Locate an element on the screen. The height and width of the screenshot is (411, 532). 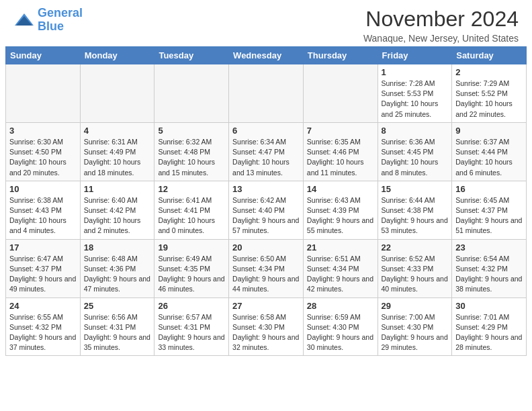
day-info: Sunrise: 6:59 AM Sunset: 4:30 PM Dayligh… is located at coordinates (341, 333).